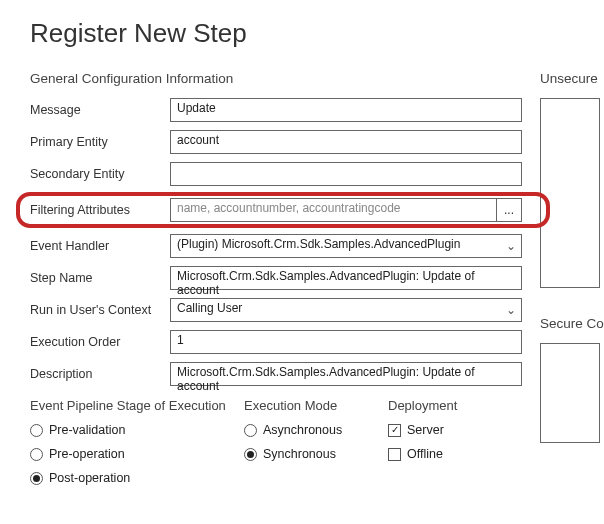 The image size is (604, 524). What do you see at coordinates (100, 174) in the screenshot?
I see `secondary-entity-label: Secondary Entity` at bounding box center [100, 174].